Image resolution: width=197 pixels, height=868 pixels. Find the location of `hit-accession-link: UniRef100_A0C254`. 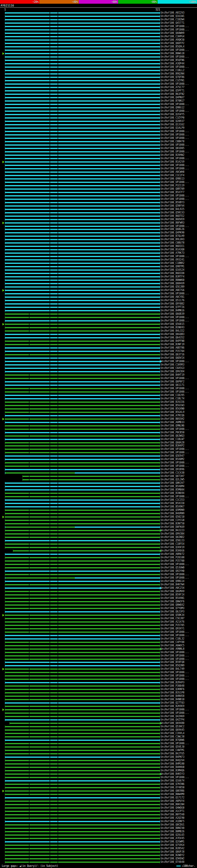

hit-accession-link: UniRef100_A0C254 is located at coordinates (179, 588).